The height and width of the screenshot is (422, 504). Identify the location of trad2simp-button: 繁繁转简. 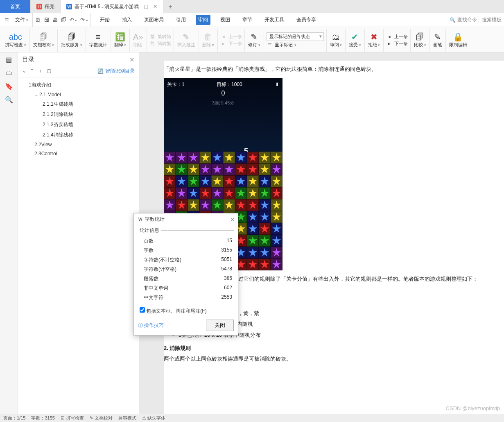
(160, 37).